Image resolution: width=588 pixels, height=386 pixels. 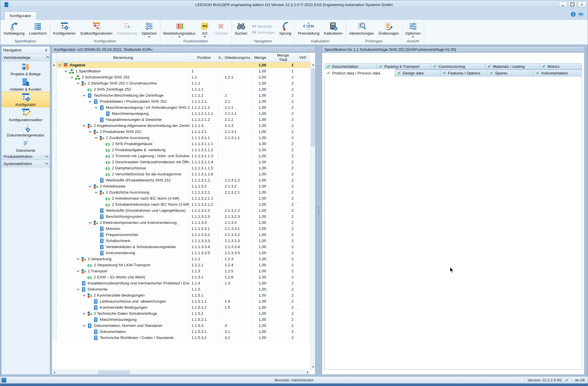 I want to click on abweichungen-button: Abweichungen, so click(x=362, y=29).